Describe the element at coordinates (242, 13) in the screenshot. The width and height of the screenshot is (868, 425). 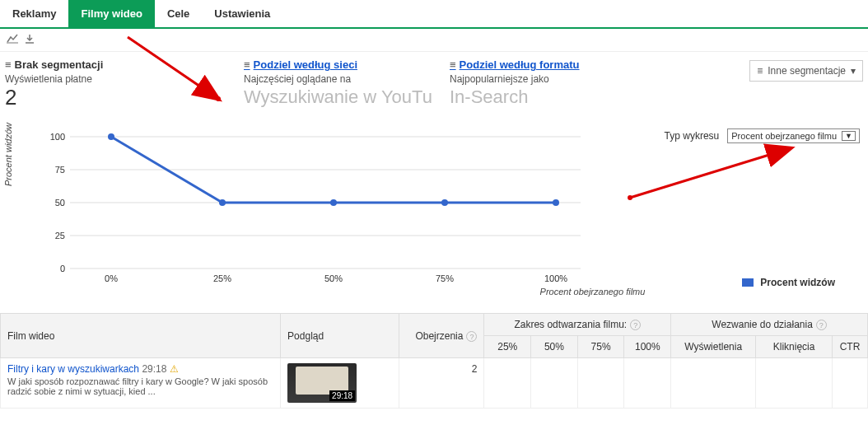
I see `tab-ustawienia: Ustawienia` at that location.